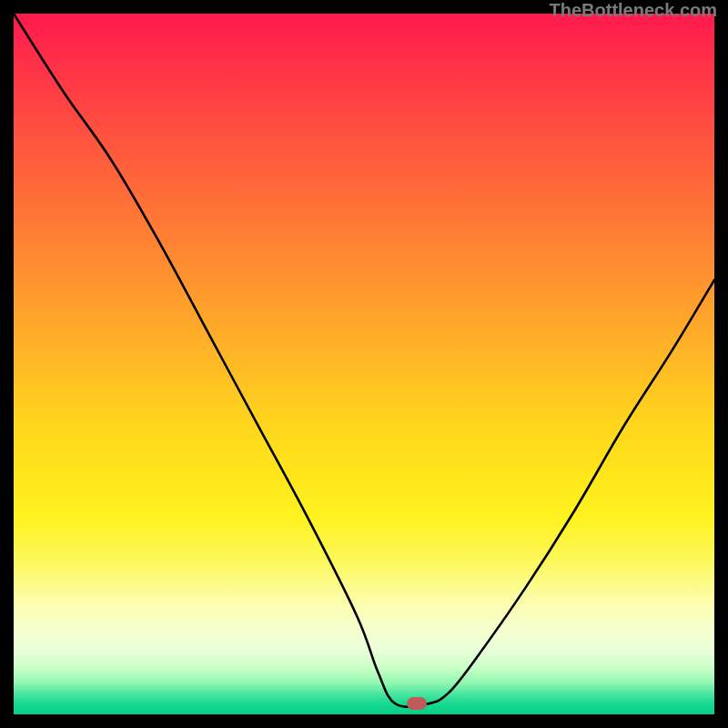 The image size is (728, 728). What do you see at coordinates (417, 703) in the screenshot?
I see `optimum-marker` at bounding box center [417, 703].